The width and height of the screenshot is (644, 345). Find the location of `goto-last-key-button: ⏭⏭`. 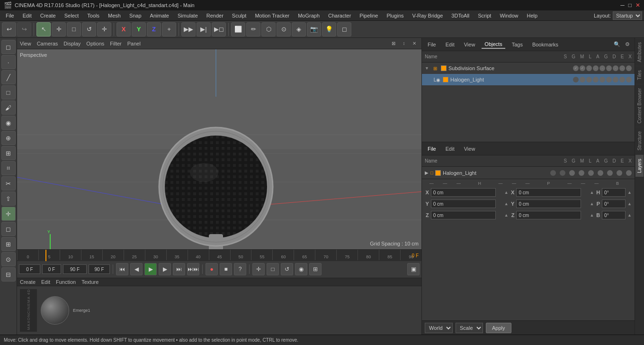

goto-last-key-button: ⏭⏭ is located at coordinates (193, 269).